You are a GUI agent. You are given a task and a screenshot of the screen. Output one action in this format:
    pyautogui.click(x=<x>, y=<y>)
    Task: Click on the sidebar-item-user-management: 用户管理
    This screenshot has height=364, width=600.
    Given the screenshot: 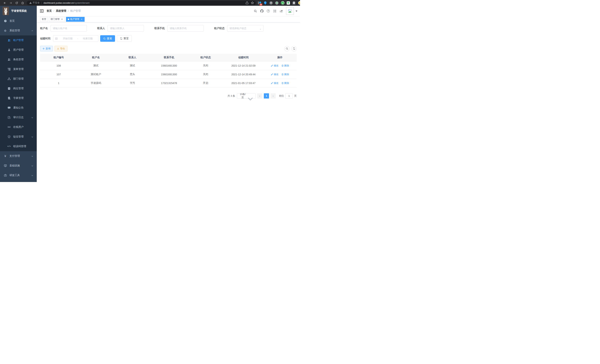 What is the action you would take?
    pyautogui.click(x=19, y=50)
    